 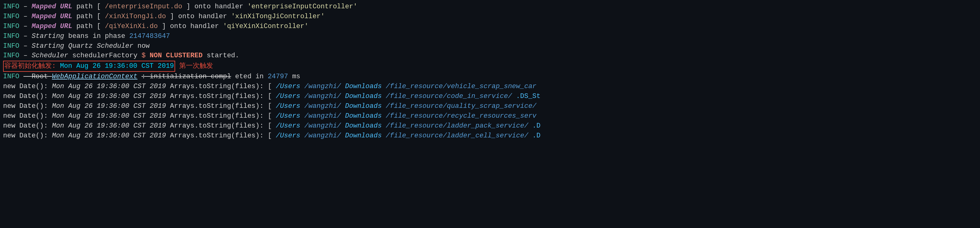 What do you see at coordinates (490, 136) in the screenshot?
I see `log-line-14: new Date(): Mon Aug 26 19:36:00 CST 2019…` at bounding box center [490, 136].